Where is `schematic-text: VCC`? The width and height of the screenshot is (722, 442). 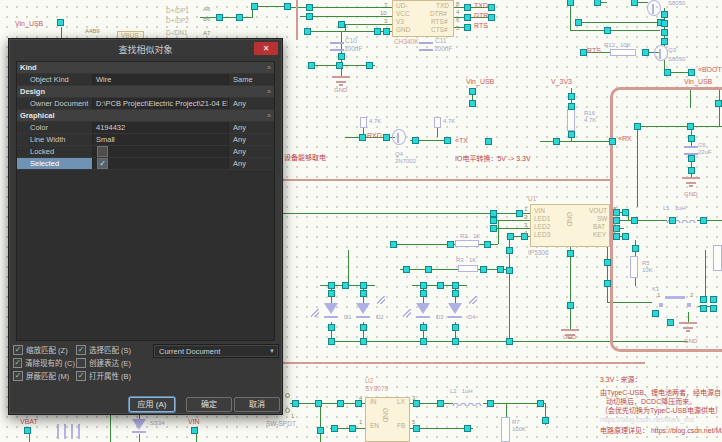
schematic-text: VCC is located at coordinates (403, 14).